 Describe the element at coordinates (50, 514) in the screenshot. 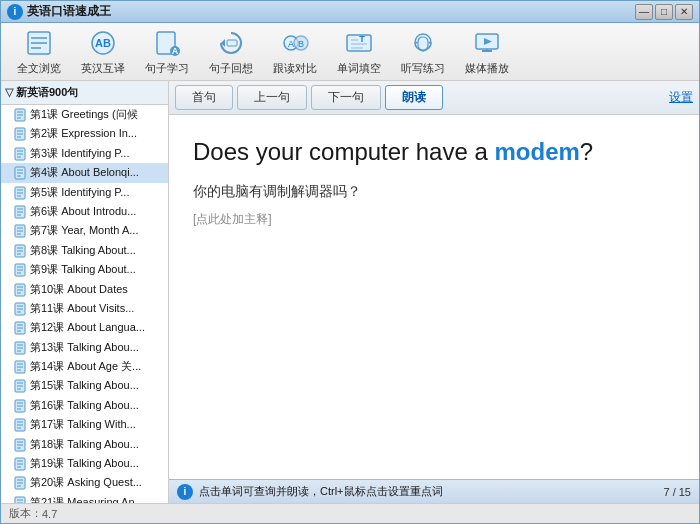

I see `version-value: 4.7` at that location.